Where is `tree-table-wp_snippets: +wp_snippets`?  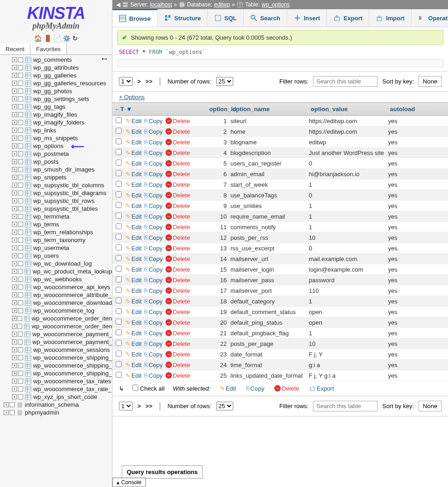 tree-table-wp_snippets: +wp_snippets is located at coordinates (57, 177).